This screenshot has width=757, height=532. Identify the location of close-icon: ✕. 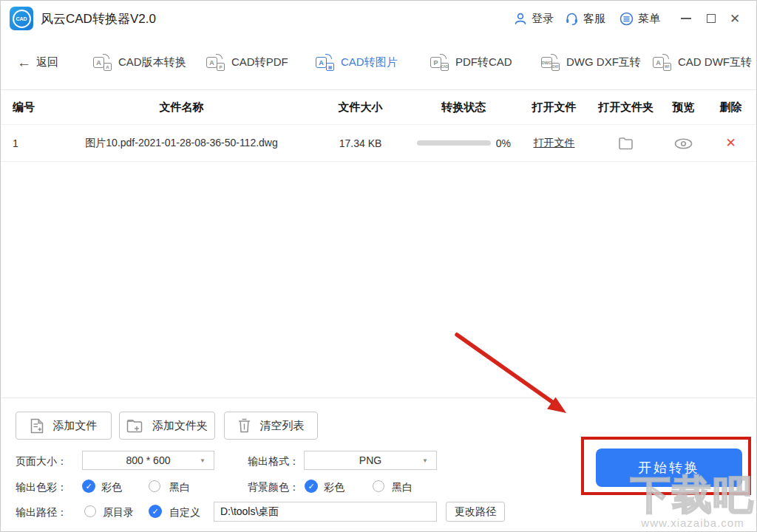
(735, 19).